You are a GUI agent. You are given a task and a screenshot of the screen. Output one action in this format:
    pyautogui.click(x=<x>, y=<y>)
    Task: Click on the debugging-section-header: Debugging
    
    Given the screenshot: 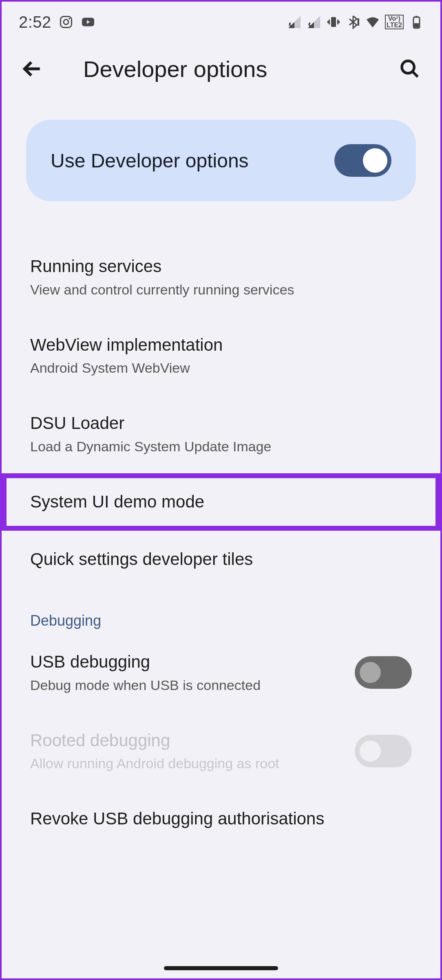 What is the action you would take?
    pyautogui.click(x=221, y=611)
    